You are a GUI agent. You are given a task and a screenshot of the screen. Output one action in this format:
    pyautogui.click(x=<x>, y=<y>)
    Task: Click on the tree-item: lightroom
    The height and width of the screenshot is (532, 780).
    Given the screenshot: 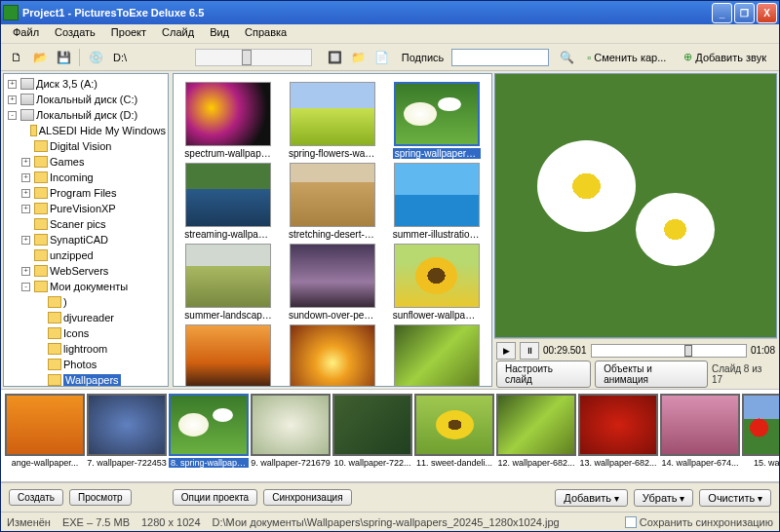 What is the action you would take?
    pyautogui.click(x=86, y=349)
    